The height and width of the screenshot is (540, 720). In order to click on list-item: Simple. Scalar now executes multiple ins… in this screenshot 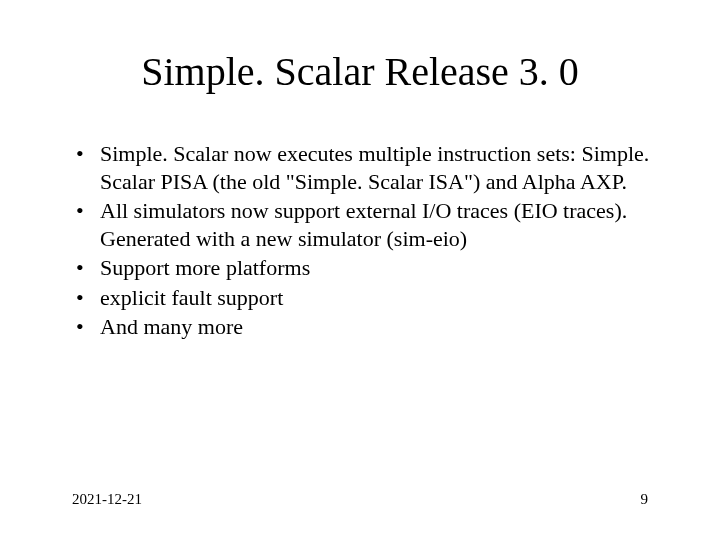, I will do `click(367, 168)`.